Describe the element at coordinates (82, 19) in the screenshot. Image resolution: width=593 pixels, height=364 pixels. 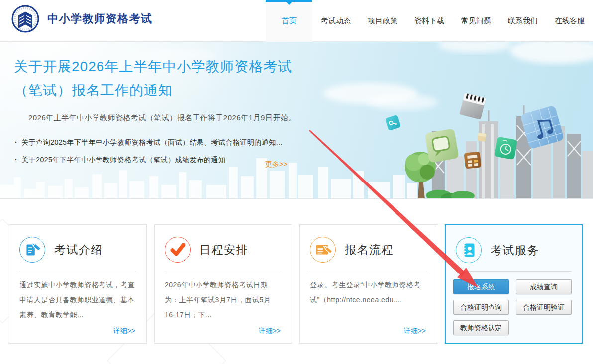
I see `site-logo: 中小学教师资格考试` at that location.